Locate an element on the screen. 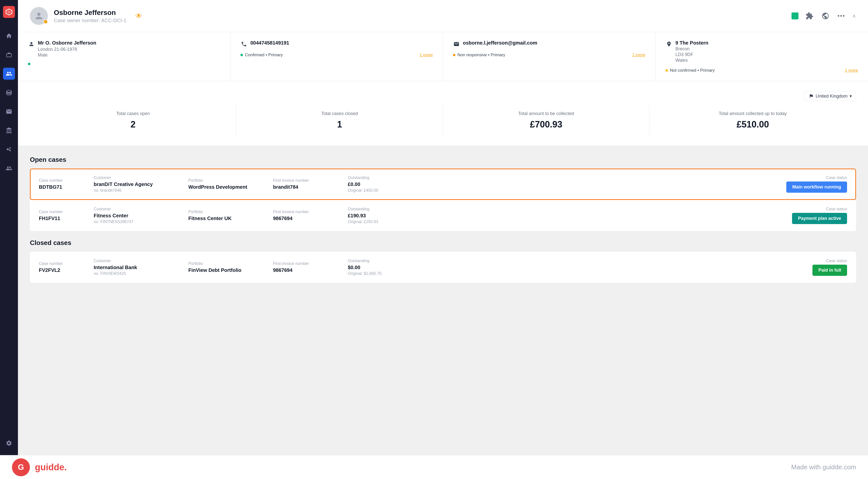 The image size is (868, 479). email-more-link: 1 more is located at coordinates (639, 55).